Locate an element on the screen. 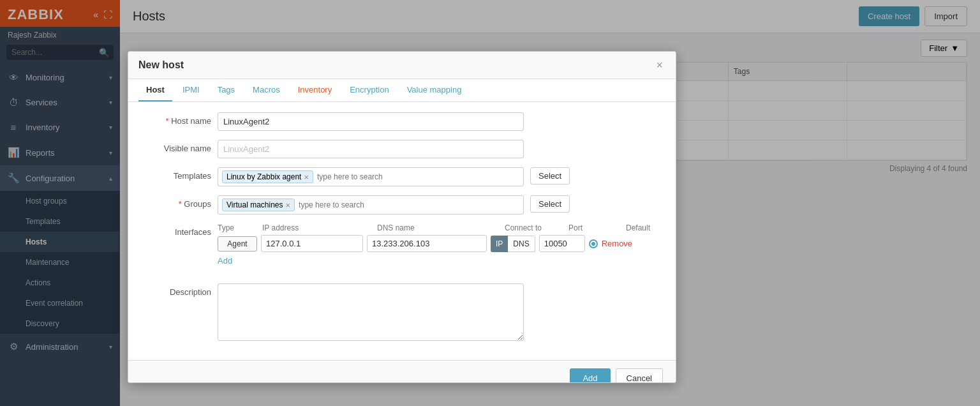 Image resolution: width=980 pixels, height=406 pixels. modal-header: New host × is located at coordinates (402, 65).